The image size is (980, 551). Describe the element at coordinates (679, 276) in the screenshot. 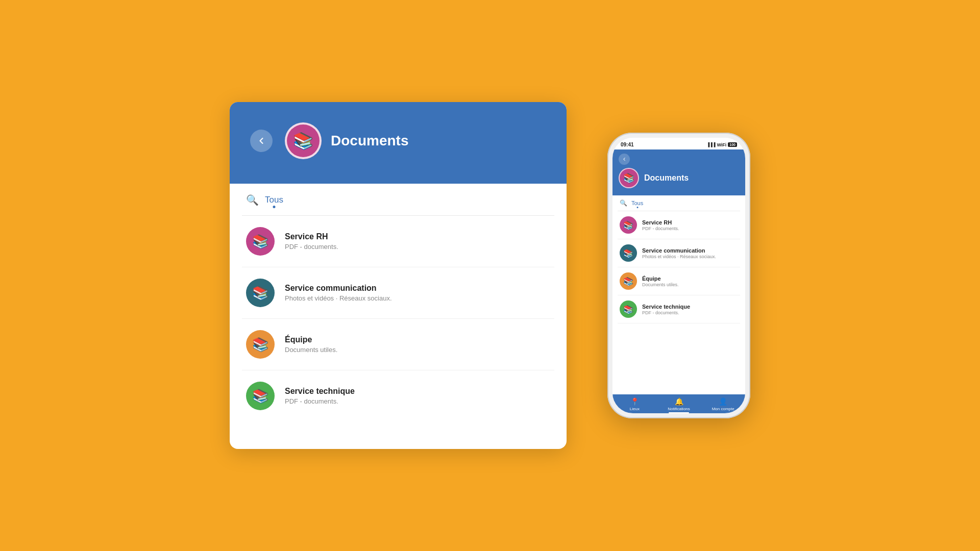

I see `phone-shell: 09:41 ▐▐▐ WiFi 100` at that location.